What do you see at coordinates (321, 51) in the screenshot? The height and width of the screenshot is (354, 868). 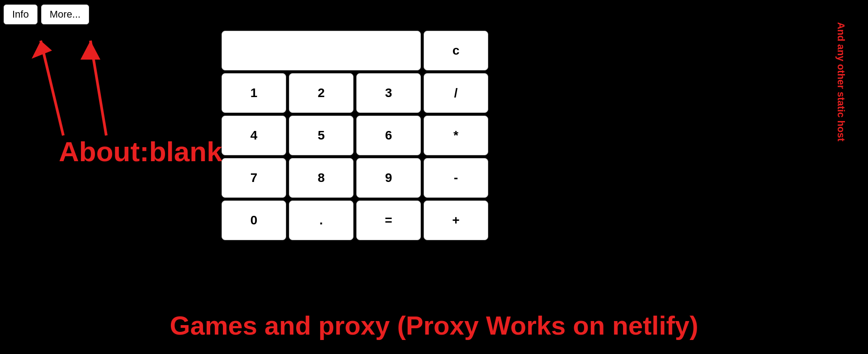 I see `calc-display` at bounding box center [321, 51].